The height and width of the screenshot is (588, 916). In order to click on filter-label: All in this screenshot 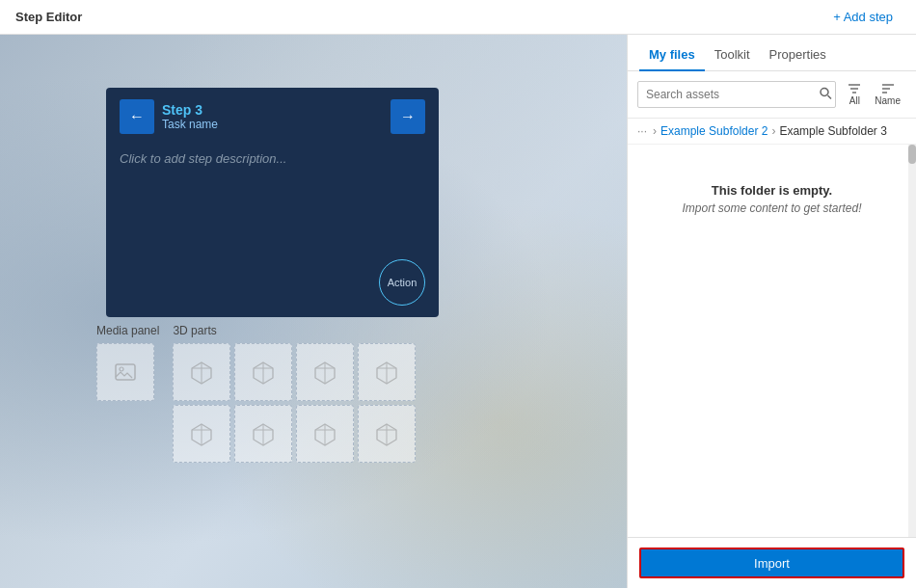, I will do `click(854, 100)`.